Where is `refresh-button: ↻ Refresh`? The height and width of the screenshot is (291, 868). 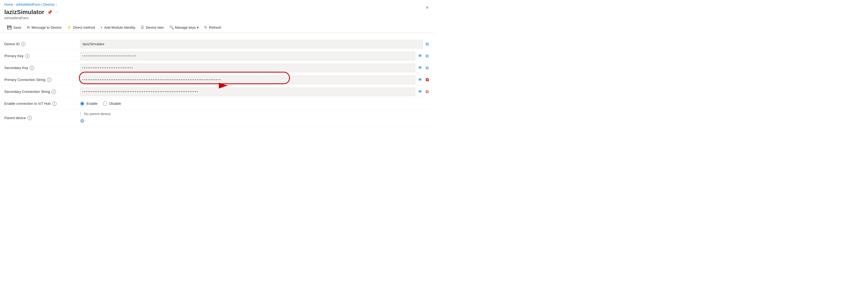 refresh-button: ↻ Refresh is located at coordinates (213, 28).